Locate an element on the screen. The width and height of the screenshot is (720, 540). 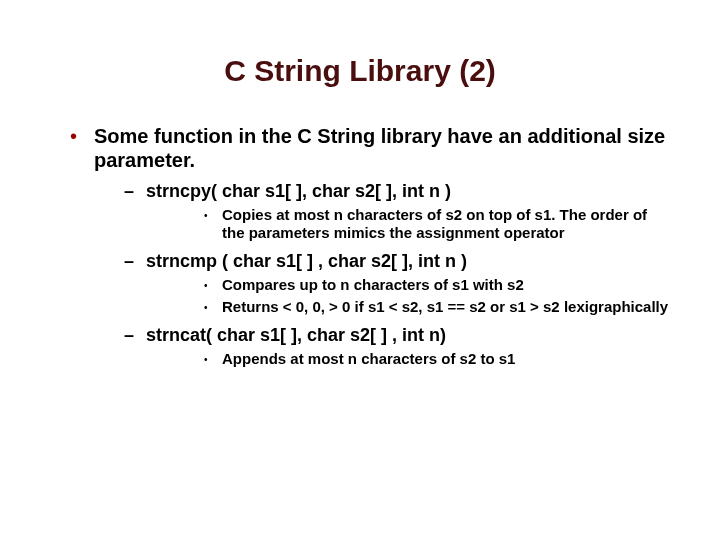
sub-item: – strncpy( char s1[ ], char s2[ ], int n… is located at coordinates (382, 211).